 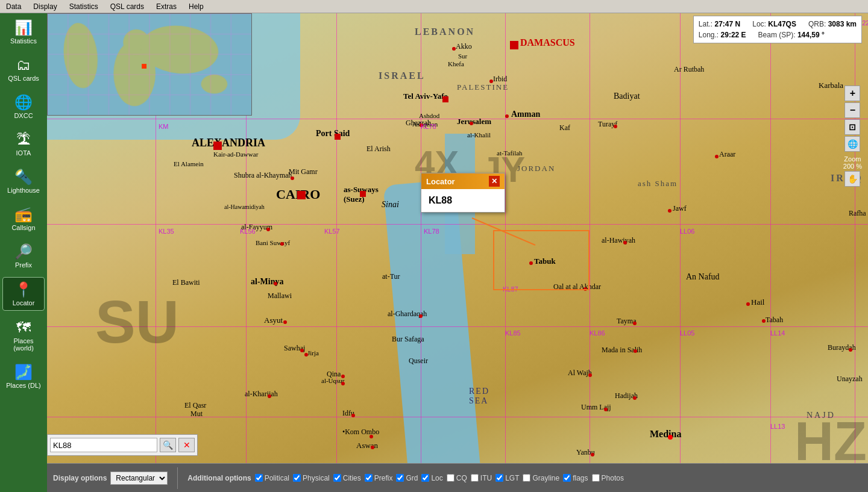 What do you see at coordinates (471, 123) in the screenshot?
I see `city-jerusalem-marker` at bounding box center [471, 123].